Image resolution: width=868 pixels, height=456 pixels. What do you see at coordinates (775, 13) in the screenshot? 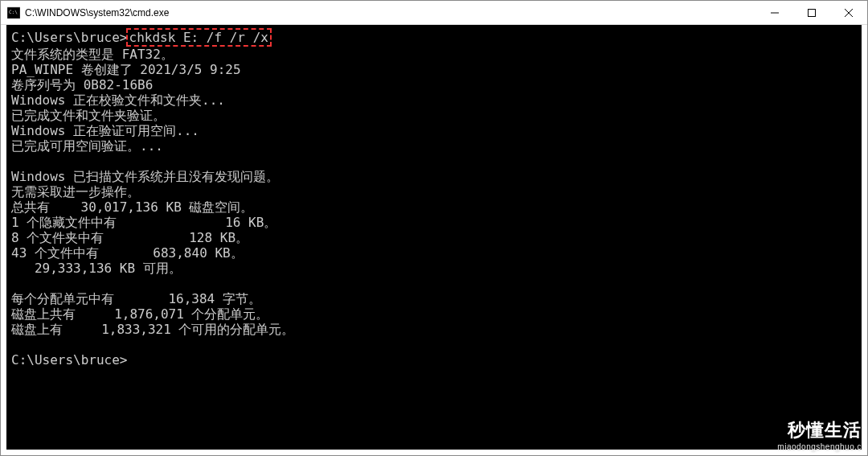
I see `minimize-button` at bounding box center [775, 13].